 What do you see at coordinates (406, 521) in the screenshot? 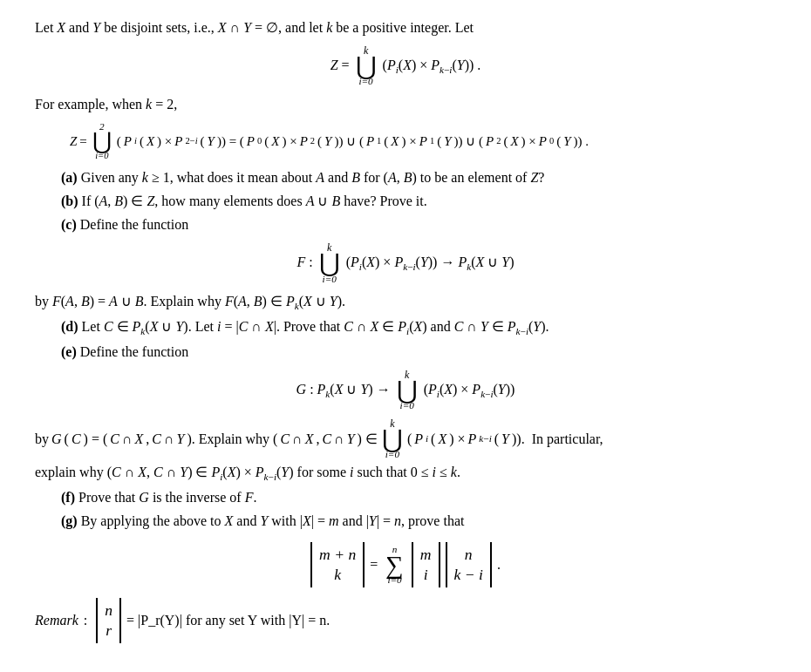
I see `part-g: (g) By applying the above to X and Y wit…` at bounding box center [406, 521].